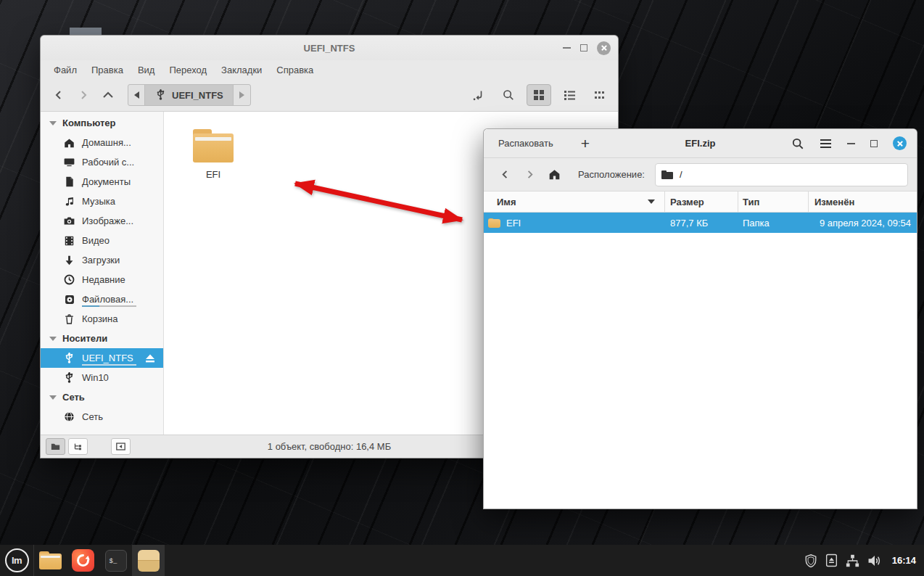 This screenshot has width=924, height=576. What do you see at coordinates (701, 144) in the screenshot?
I see `headerbar: Распаковать + EFI.zip` at bounding box center [701, 144].